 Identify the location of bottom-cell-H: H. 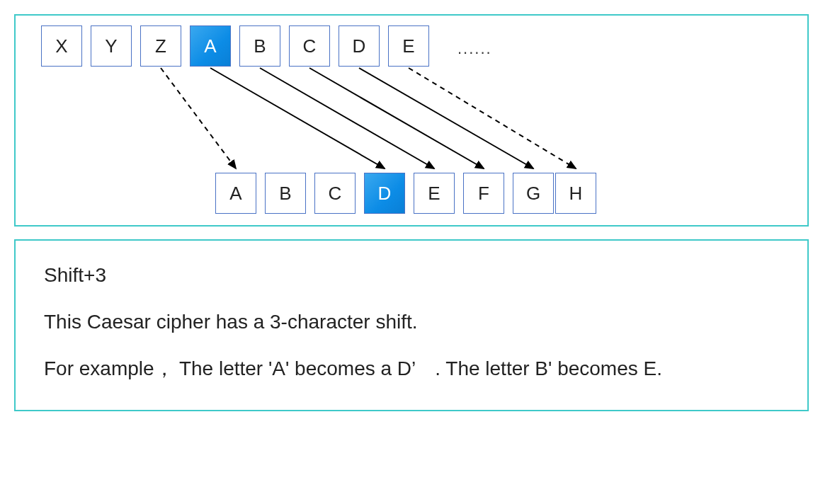
(576, 193).